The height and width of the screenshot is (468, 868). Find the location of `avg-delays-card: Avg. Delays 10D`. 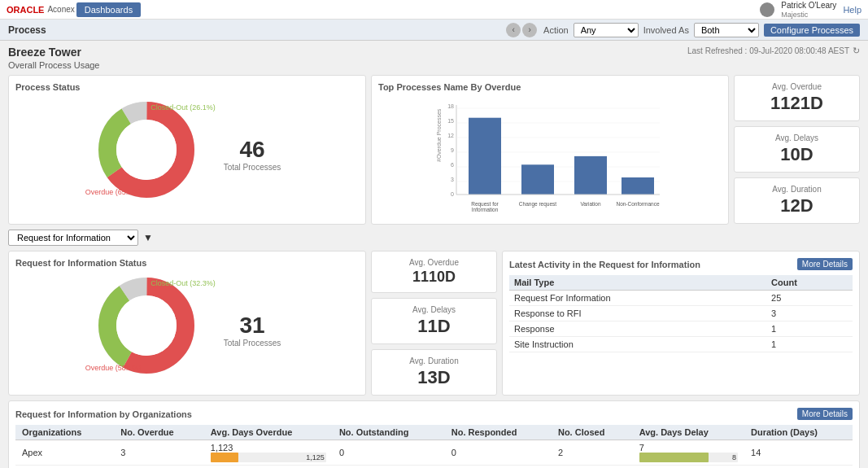

avg-delays-card: Avg. Delays 10D is located at coordinates (797, 150).